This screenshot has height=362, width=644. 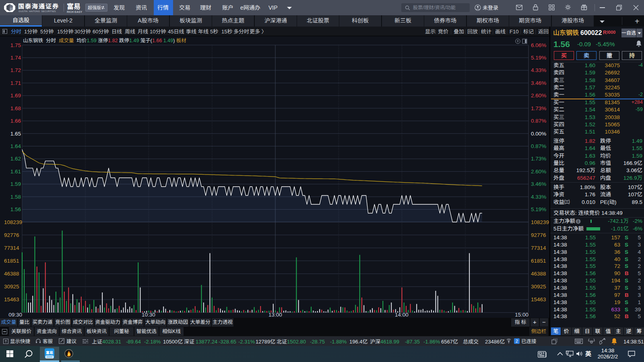 I want to click on svg-text: 10:30, so click(x=149, y=315).